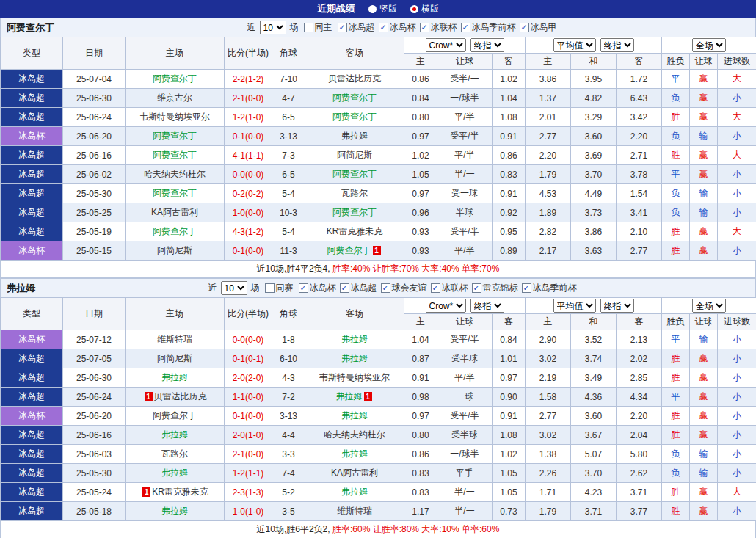  What do you see at coordinates (355, 155) in the screenshot?
I see `away-team-link: 阿简尼斯` at bounding box center [355, 155].